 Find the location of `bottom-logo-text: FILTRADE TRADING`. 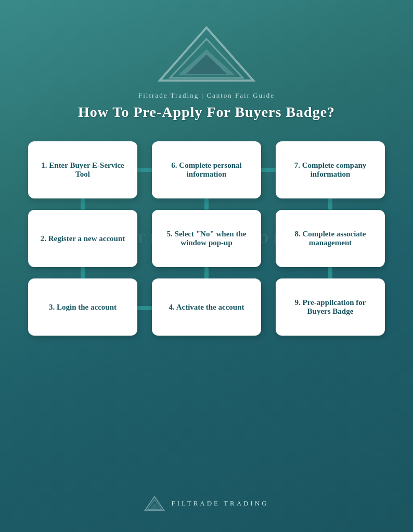

bottom-logo-text: FILTRADE TRADING is located at coordinates (220, 503).